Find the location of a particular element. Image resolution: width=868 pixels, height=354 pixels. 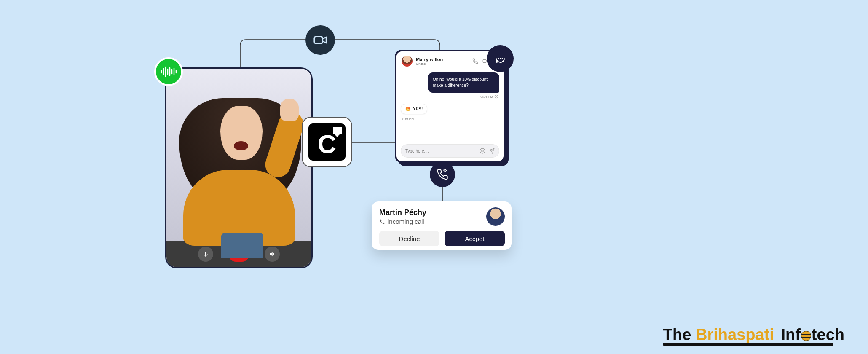

message-me-text: YES! is located at coordinates (418, 109).